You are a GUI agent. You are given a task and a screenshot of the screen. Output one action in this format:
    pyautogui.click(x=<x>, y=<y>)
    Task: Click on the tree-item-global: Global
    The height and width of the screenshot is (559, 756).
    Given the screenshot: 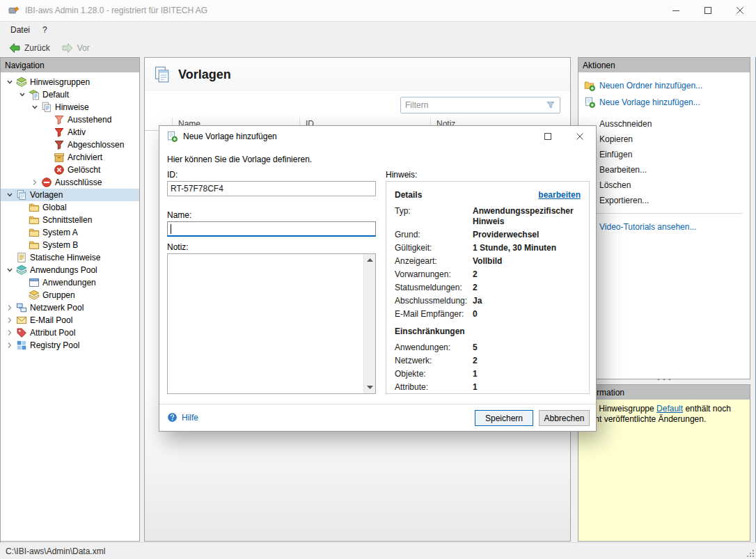 What is the action you would take?
    pyautogui.click(x=70, y=207)
    